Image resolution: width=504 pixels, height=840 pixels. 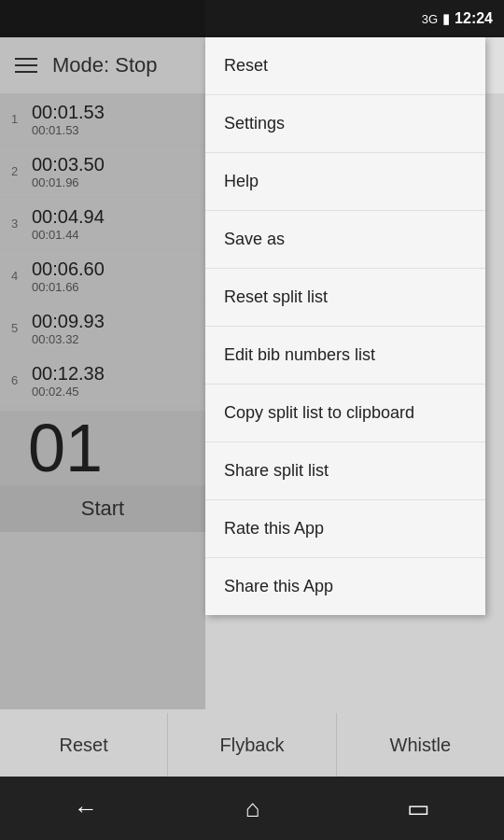 I want to click on status-icons: 3G ▮ 12:24, so click(x=457, y=19).